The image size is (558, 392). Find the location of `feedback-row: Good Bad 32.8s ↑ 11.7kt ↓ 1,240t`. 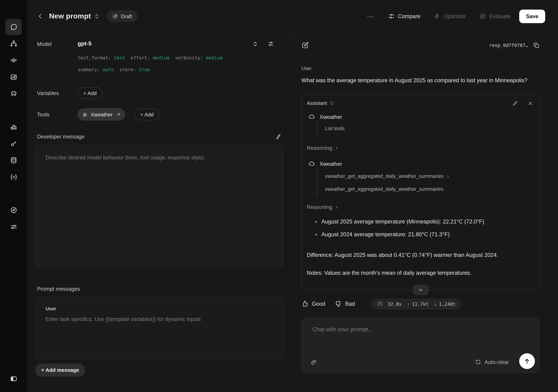

feedback-row: Good Bad 32.8s ↑ 11.7kt ↓ 1,240t is located at coordinates (420, 304).